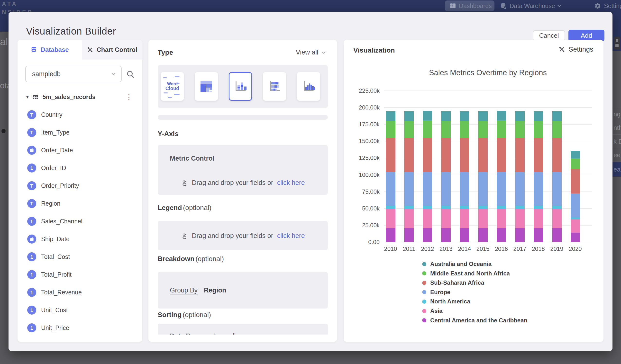  What do you see at coordinates (80, 328) in the screenshot?
I see `field-item-unit_price: 1Unit_Price` at bounding box center [80, 328].